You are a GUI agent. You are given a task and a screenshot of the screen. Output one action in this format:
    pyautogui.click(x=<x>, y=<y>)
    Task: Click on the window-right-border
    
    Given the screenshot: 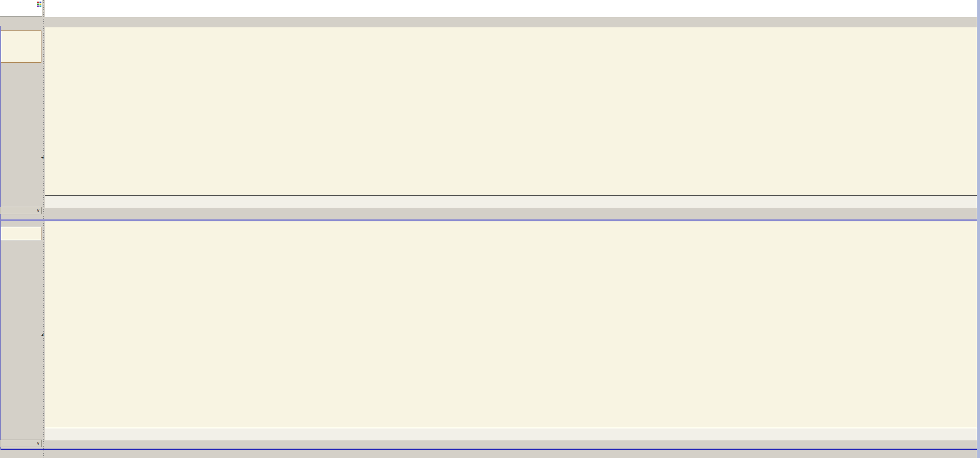 What is the action you would take?
    pyautogui.click(x=978, y=229)
    